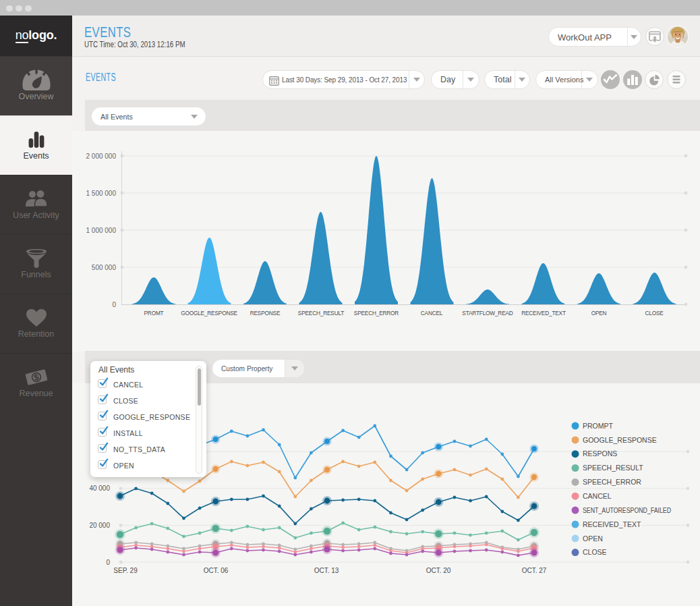 This screenshot has height=606, width=700. What do you see at coordinates (104, 267) in the screenshot?
I see `svg-text: 500 000` at bounding box center [104, 267].